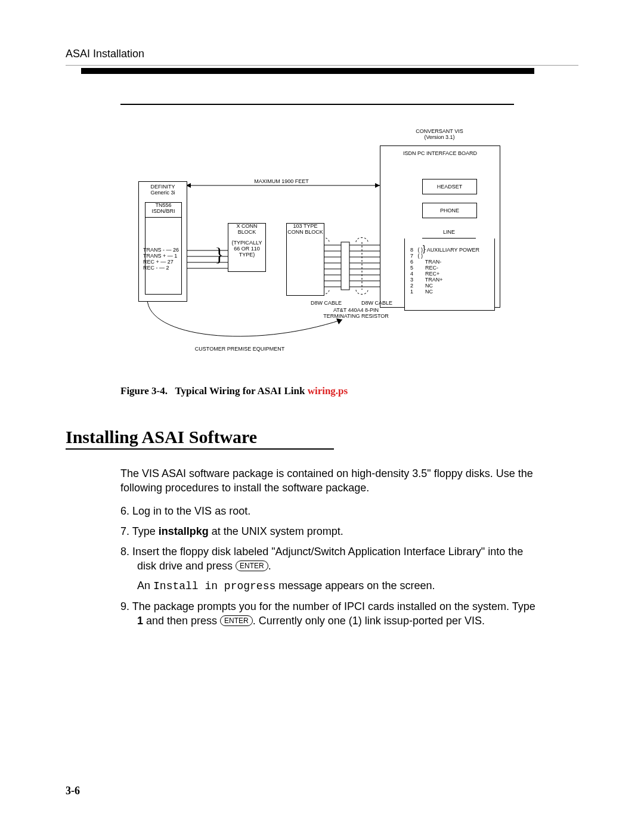 This screenshot has height=833, width=644. Describe the element at coordinates (144, 391) in the screenshot. I see `caption-label: Figure 3-4.` at that location.